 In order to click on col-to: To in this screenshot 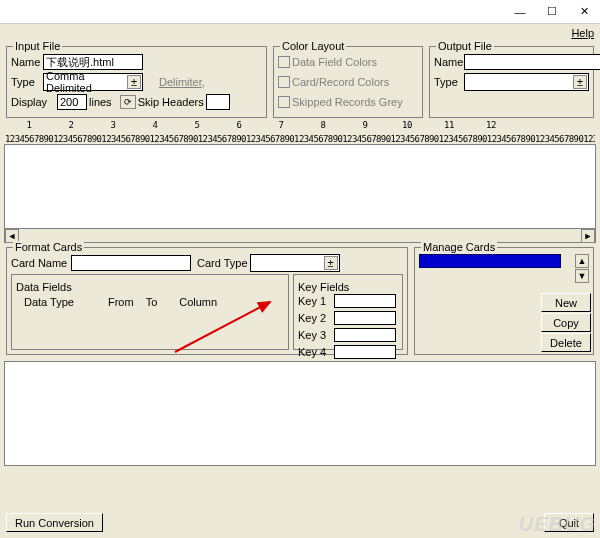, I will do `click(152, 302)`.